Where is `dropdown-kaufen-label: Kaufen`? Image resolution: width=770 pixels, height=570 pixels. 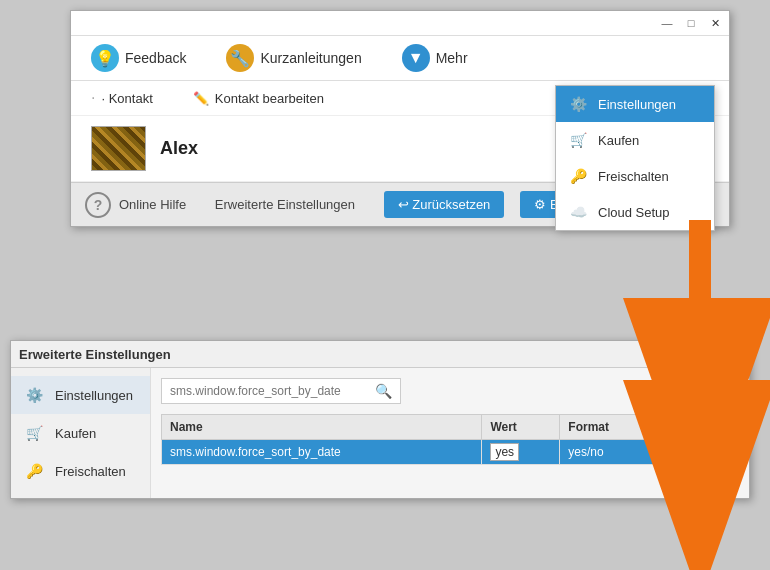
dropdown-kaufen-label: Kaufen is located at coordinates (618, 140).